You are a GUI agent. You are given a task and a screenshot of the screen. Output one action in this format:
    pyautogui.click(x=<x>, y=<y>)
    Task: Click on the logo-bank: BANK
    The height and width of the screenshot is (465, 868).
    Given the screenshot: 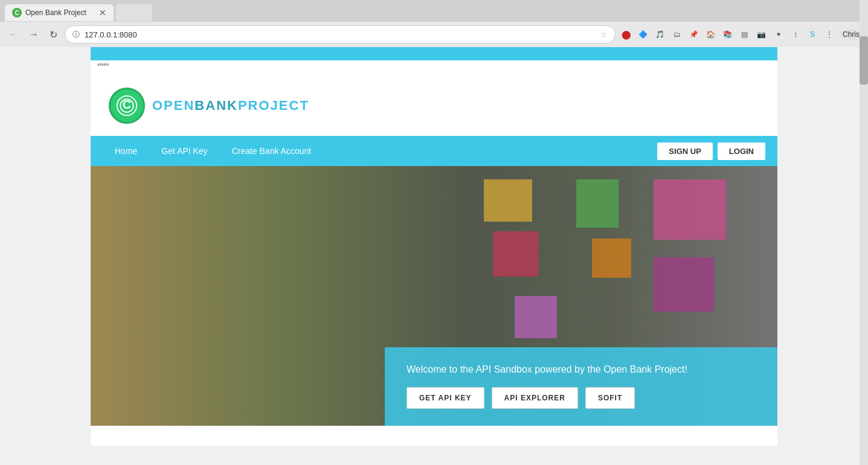 What is the action you would take?
    pyautogui.click(x=216, y=105)
    